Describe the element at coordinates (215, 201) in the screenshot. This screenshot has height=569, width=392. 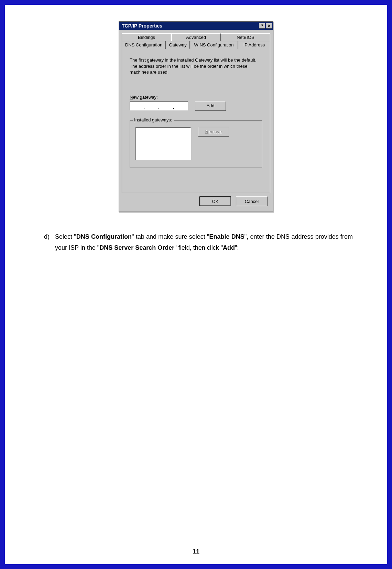
I see `ok-button: OK` at that location.